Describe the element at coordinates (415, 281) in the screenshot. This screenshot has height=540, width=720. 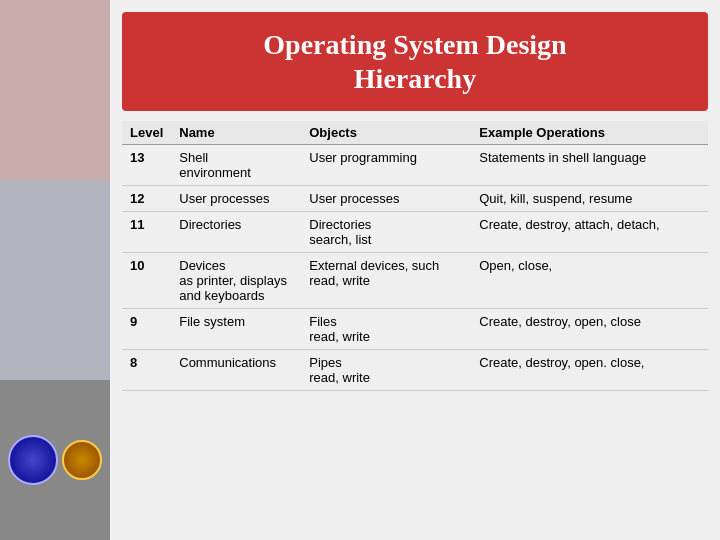
I see `table-row: 10Devicesas printer, displaysand keyboar…` at that location.